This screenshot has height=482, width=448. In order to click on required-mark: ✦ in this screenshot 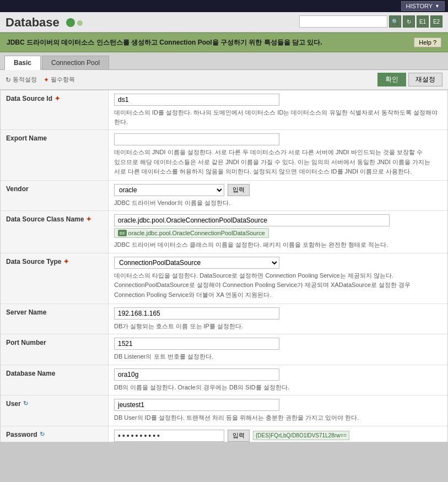, I will do `click(57, 99)`.